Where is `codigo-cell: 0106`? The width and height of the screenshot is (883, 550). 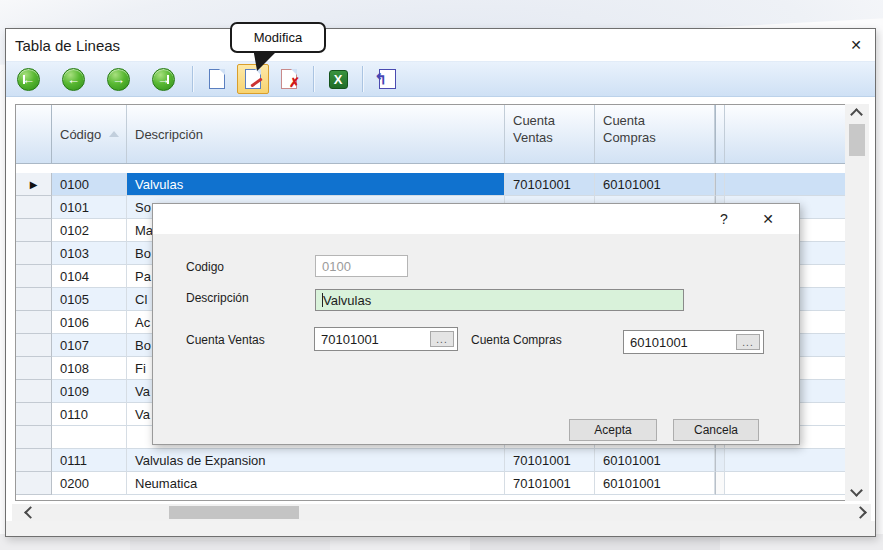 codigo-cell: 0106 is located at coordinates (90, 322).